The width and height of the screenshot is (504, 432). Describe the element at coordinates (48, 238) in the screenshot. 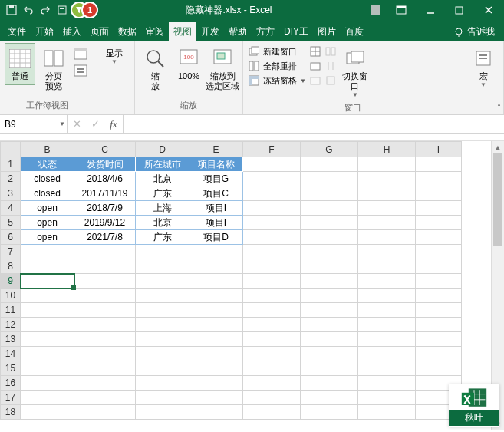

I see `cell: open` at that location.